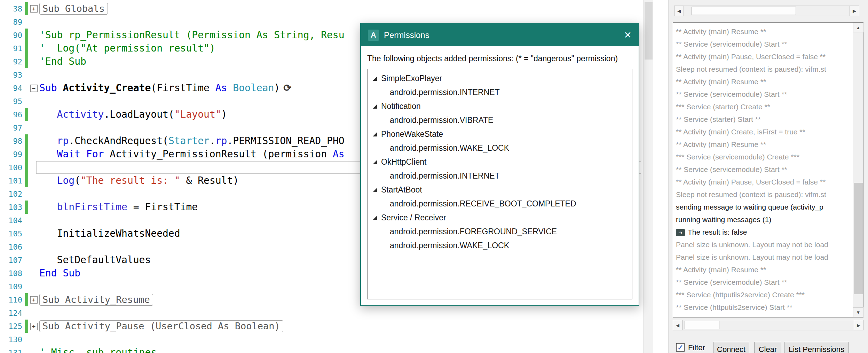  I want to click on collapsed-sub: Sub Activity_Resume, so click(96, 300).